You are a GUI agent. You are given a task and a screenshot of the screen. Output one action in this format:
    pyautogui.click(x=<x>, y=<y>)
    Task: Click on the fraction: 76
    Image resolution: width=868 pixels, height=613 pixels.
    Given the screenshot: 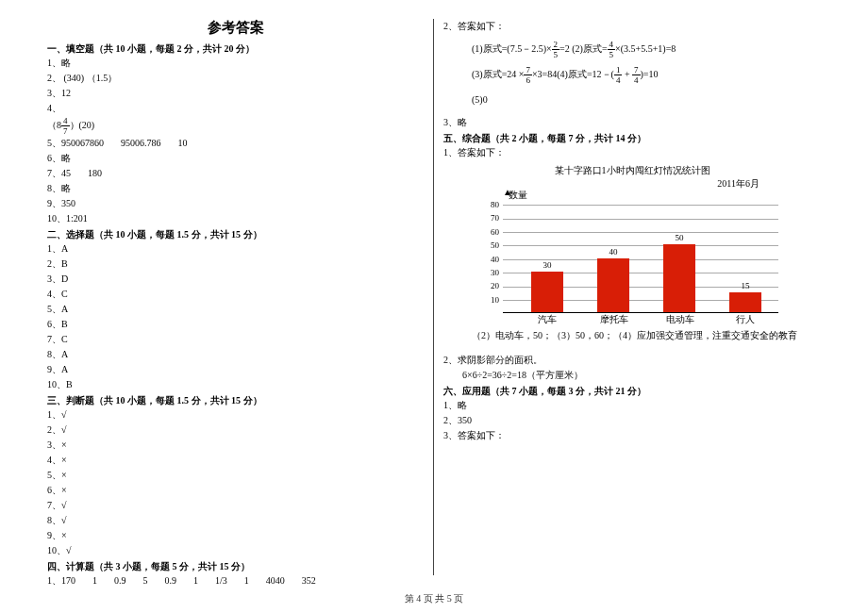 What is the action you would take?
    pyautogui.click(x=528, y=75)
    